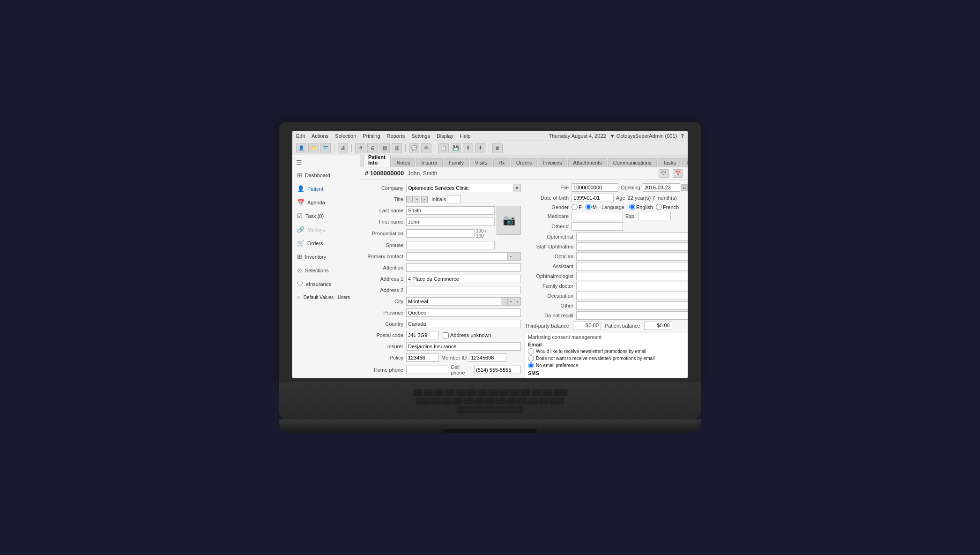 The width and height of the screenshot is (980, 555). What do you see at coordinates (326, 148) in the screenshot?
I see `btn-id-card: 🪪` at bounding box center [326, 148].